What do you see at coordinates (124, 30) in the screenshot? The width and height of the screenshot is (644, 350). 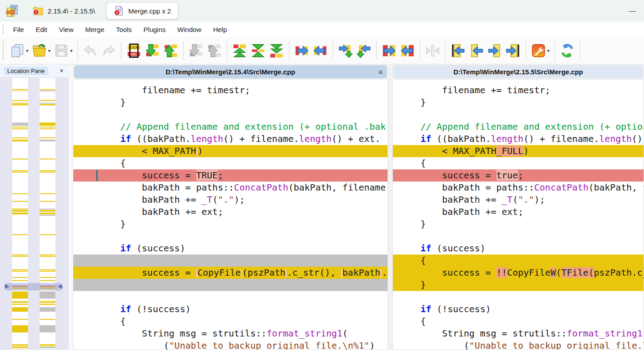 I see `menu-tools: Tools` at bounding box center [124, 30].